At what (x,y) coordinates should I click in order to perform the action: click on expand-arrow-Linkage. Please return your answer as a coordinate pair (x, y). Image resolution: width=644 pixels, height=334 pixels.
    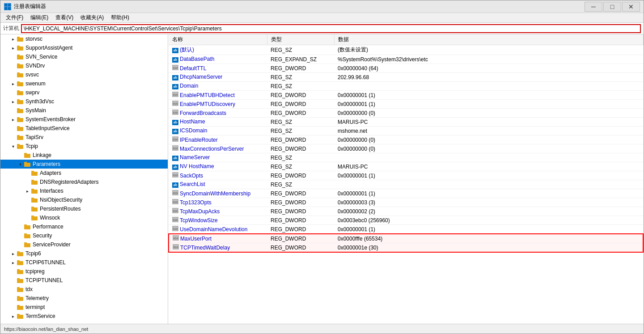
    Looking at the image, I should click on (20, 155).